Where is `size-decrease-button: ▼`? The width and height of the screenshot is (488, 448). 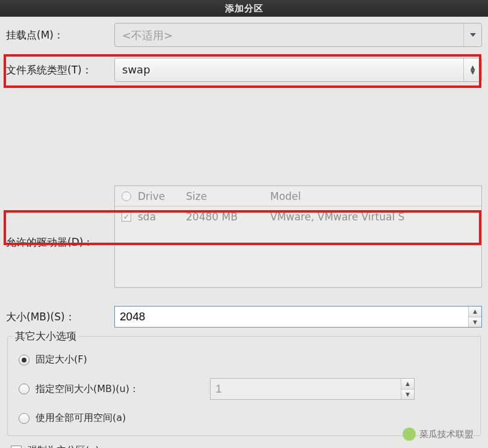
size-decrease-button: ▼ is located at coordinates (475, 323).